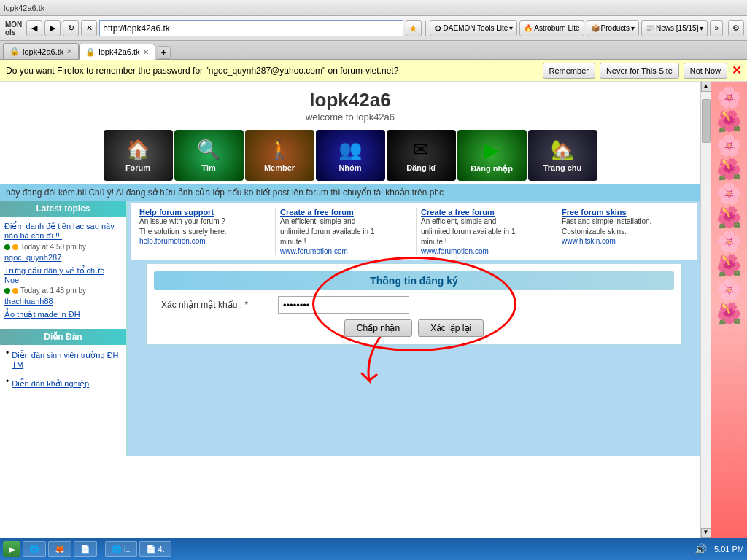  Describe the element at coordinates (279, 168) in the screenshot. I see `member-label: Member` at that location.